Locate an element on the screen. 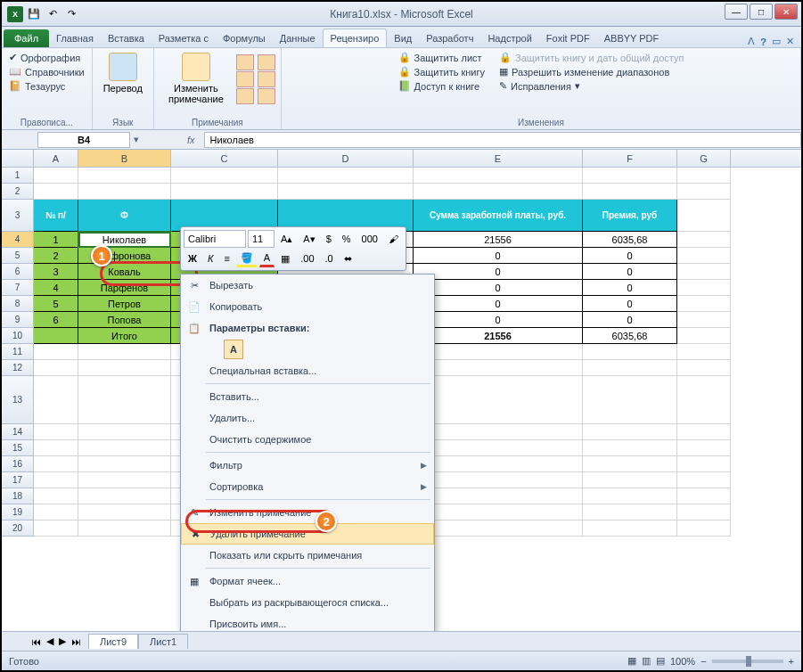 The height and width of the screenshot is (672, 803). tab-data: Данные is located at coordinates (298, 38).